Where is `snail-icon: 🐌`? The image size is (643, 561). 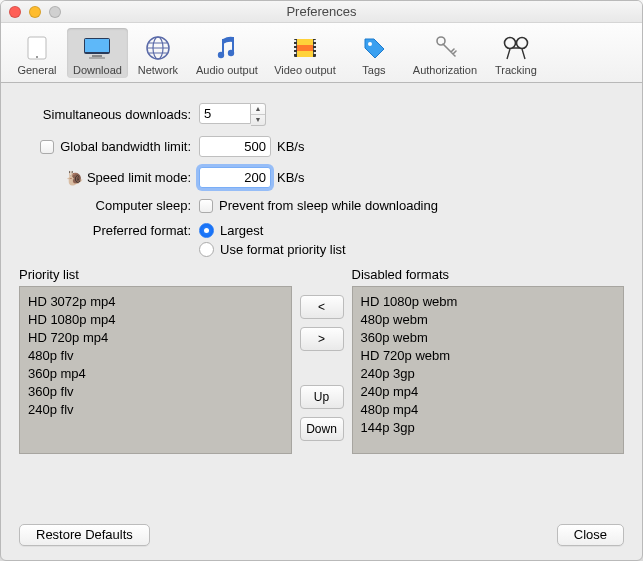 snail-icon: 🐌 is located at coordinates (74, 178).